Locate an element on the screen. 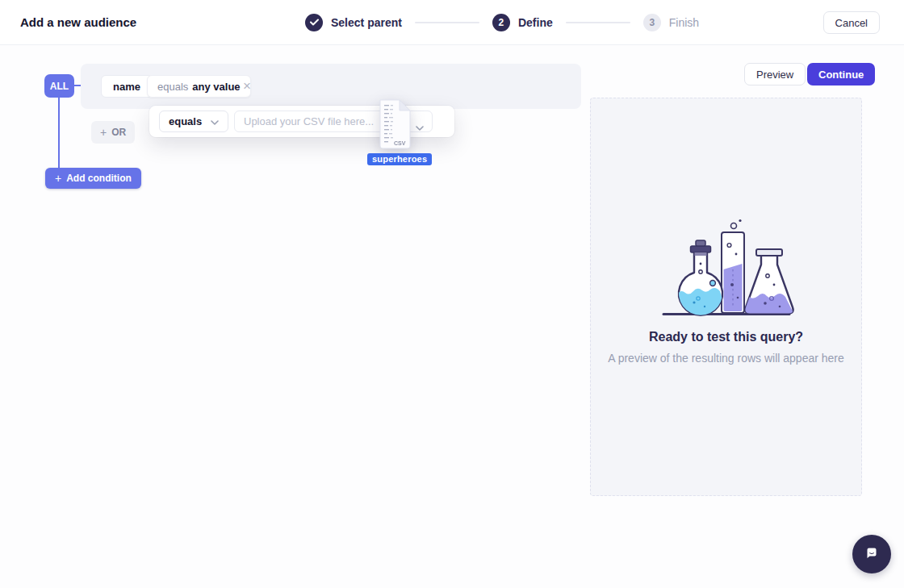  close-icon: × is located at coordinates (247, 85).